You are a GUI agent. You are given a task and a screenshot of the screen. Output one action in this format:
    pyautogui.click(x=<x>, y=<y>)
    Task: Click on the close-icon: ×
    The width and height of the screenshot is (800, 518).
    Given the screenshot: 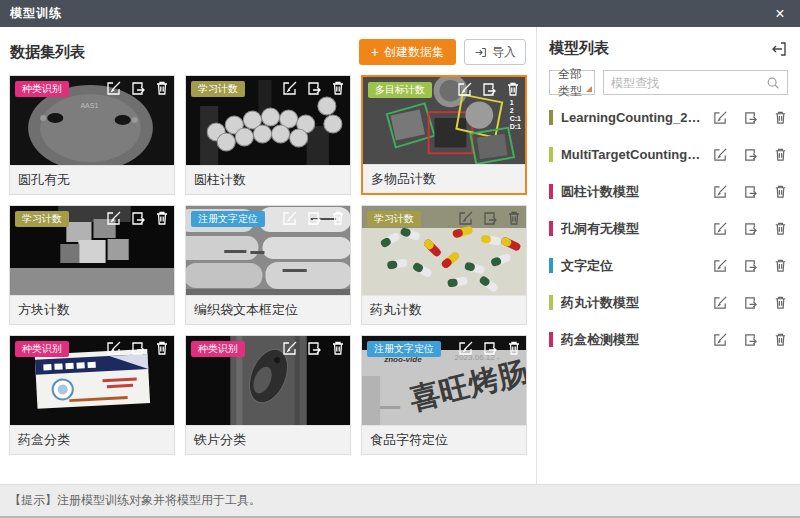 What is the action you would take?
    pyautogui.click(x=780, y=14)
    